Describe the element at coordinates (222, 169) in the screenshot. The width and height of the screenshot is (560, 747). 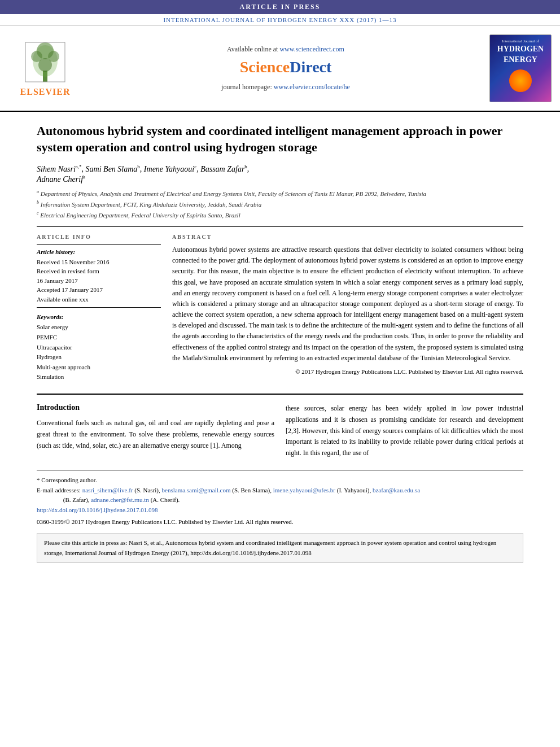
I see `author-4: Bassam Zafar` at that location.